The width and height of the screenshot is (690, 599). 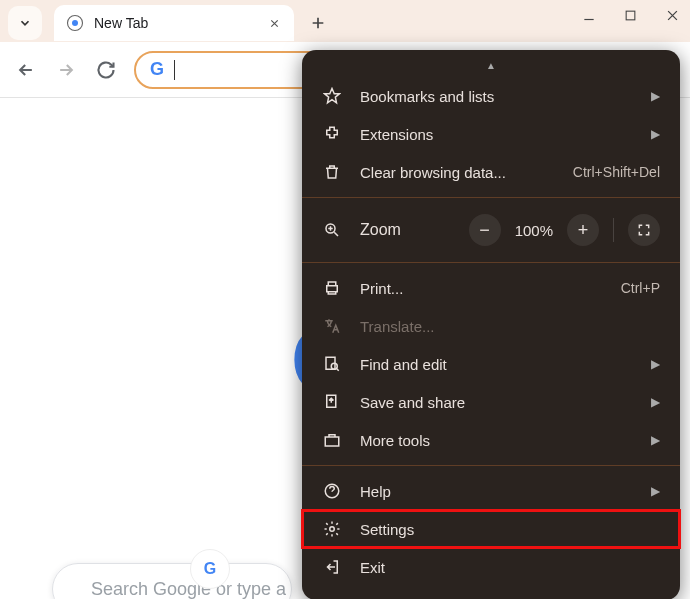 I want to click on reload-button, so click(x=106, y=70).